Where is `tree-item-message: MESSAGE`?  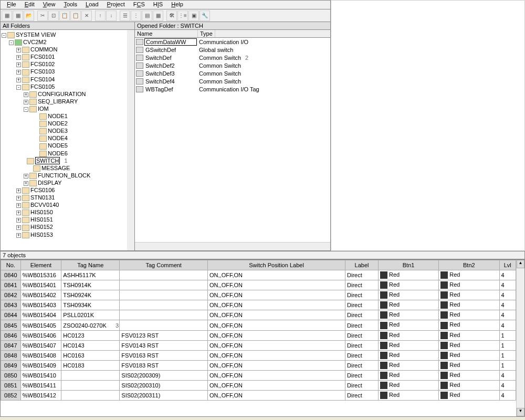 tree-item-message: MESSAGE is located at coordinates (56, 168).